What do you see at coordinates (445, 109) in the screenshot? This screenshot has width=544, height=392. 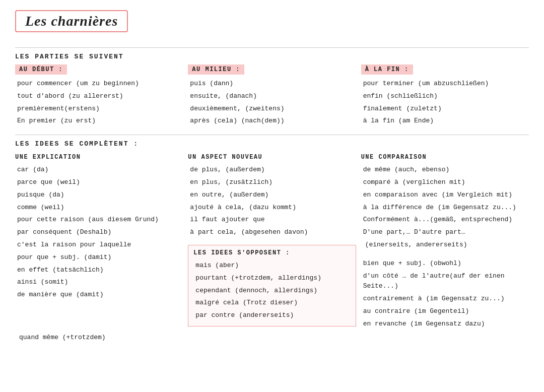 I see `entry-fin-3: finalement (zuletzt)` at bounding box center [445, 109].